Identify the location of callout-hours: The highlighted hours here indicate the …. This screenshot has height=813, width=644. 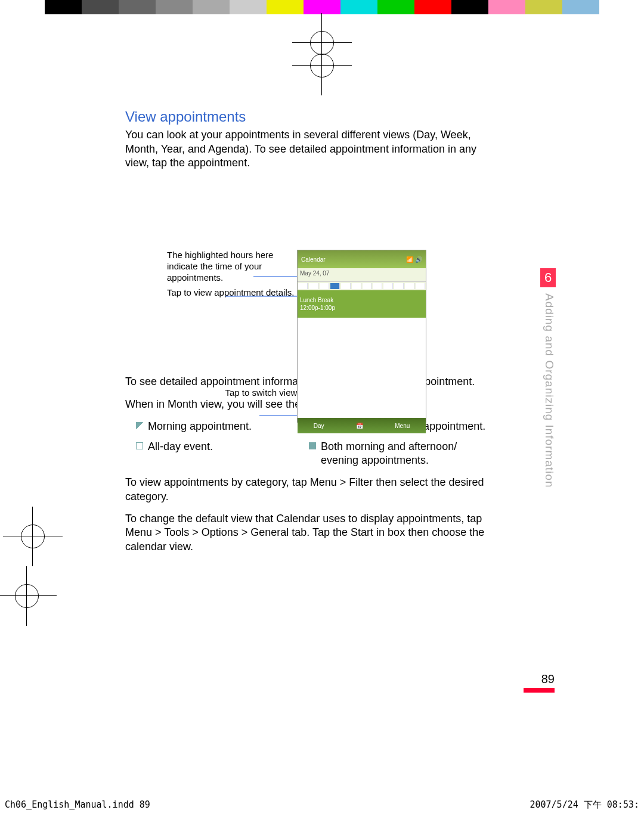
(236, 266).